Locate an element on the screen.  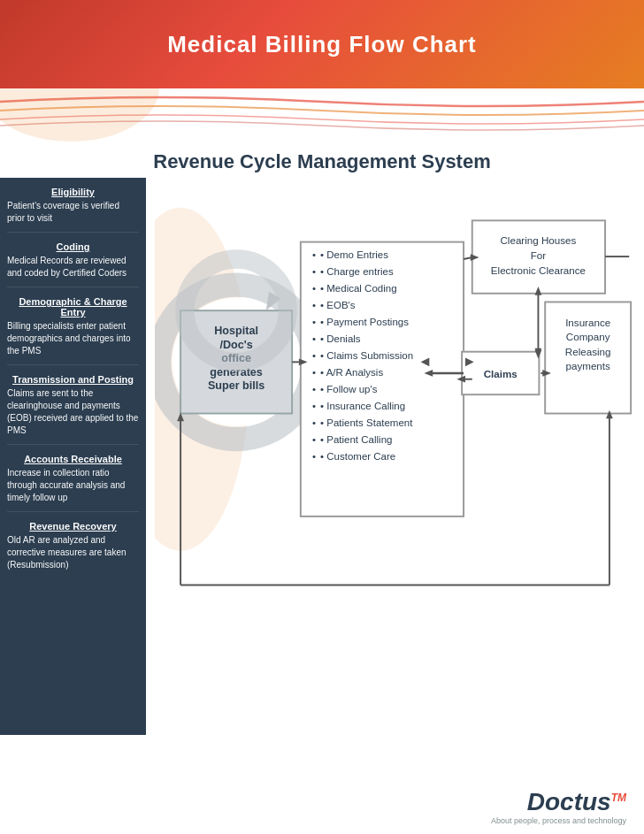
service-item: • Claims Submission is located at coordinates (394, 356).